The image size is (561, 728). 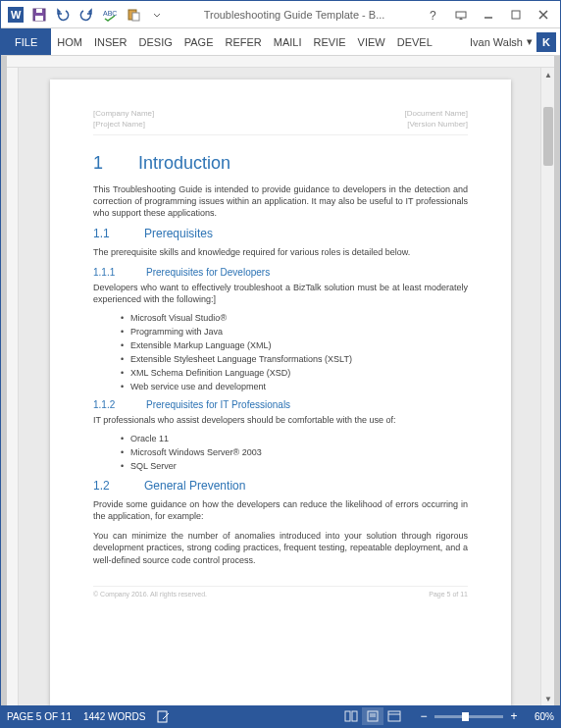 I want to click on tab-design: DESIG, so click(x=156, y=41).